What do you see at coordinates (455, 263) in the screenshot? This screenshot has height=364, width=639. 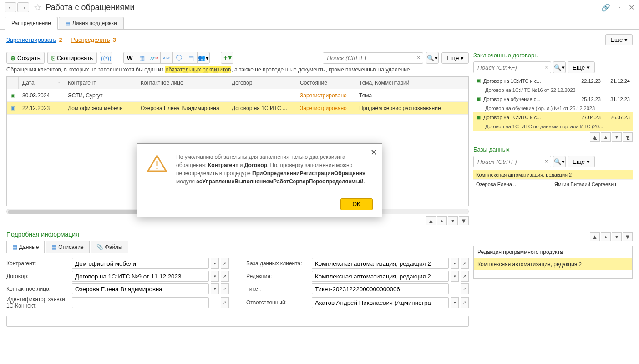 I see `db-dropdown: ▾` at bounding box center [455, 263].